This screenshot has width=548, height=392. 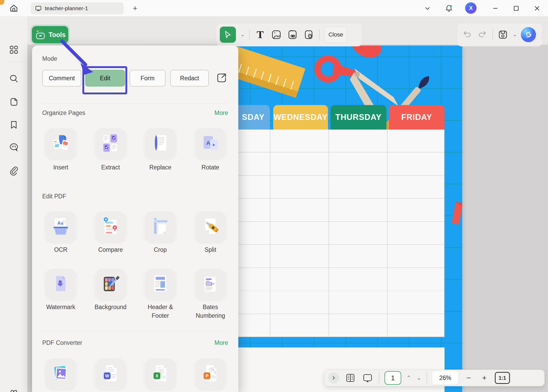 I want to click on svg-text: A, so click(x=208, y=143).